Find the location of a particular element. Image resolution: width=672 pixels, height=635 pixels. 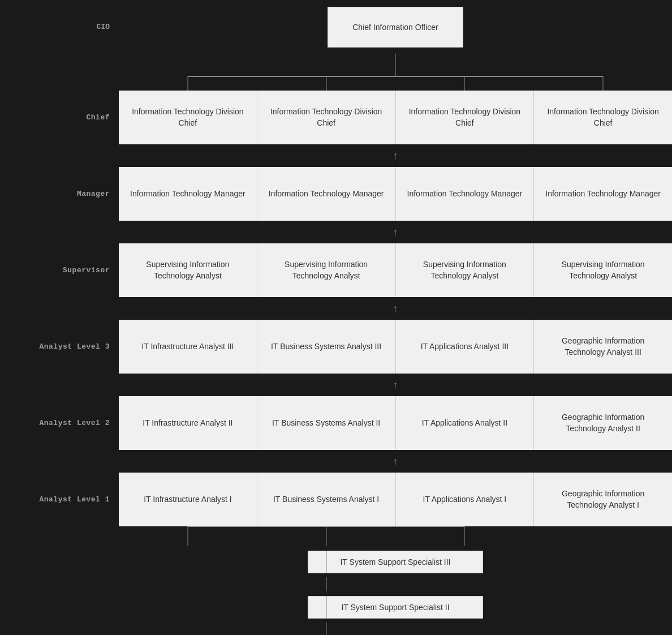

analyst3-cards: IT Infrastructure Analyst III IT Busines… is located at coordinates (395, 346).